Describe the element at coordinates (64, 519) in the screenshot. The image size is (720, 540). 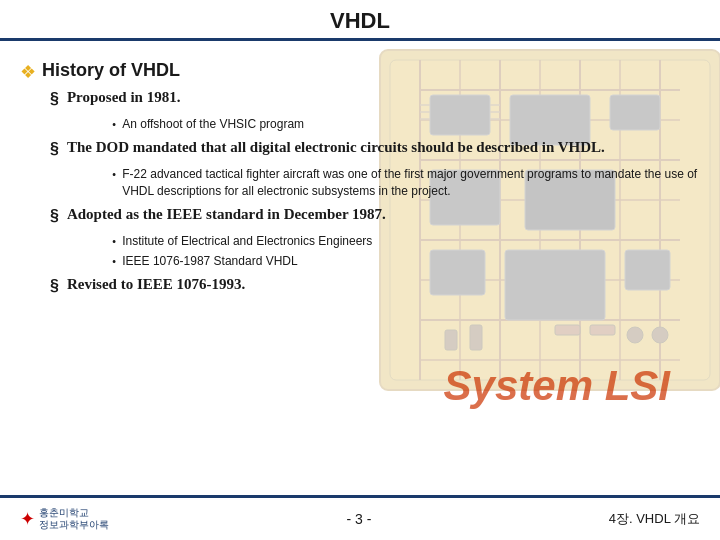
I see `footer-logo: ✦ 홍춘미학교 정보과학부아록` at that location.